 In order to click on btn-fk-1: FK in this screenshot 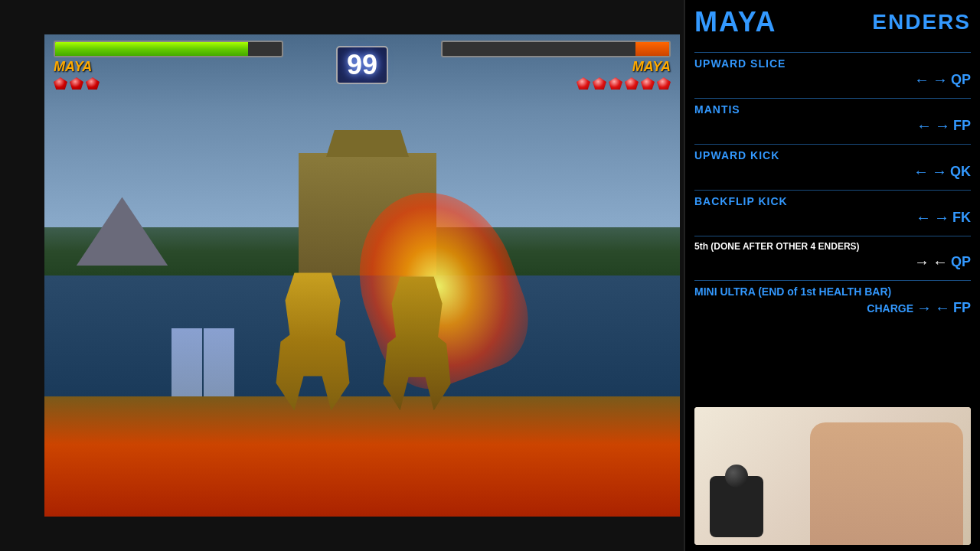, I will do `click(962, 217)`.